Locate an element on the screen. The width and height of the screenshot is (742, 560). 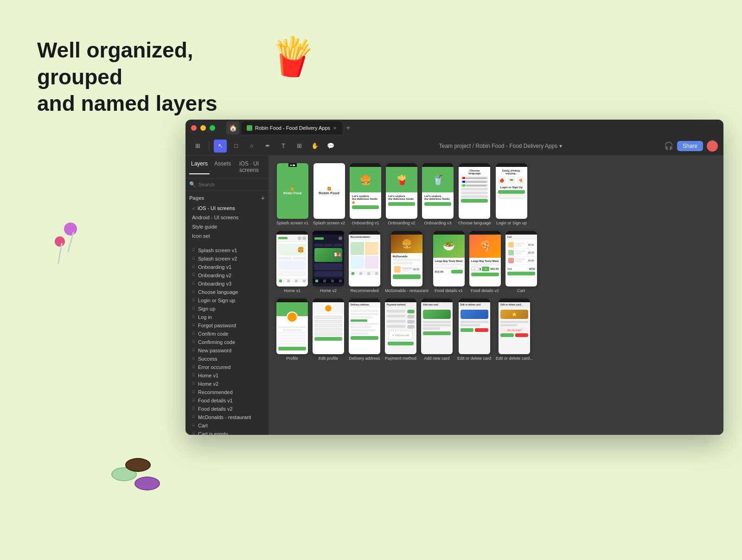
screen-label: Delivery address is located at coordinates (365, 358).